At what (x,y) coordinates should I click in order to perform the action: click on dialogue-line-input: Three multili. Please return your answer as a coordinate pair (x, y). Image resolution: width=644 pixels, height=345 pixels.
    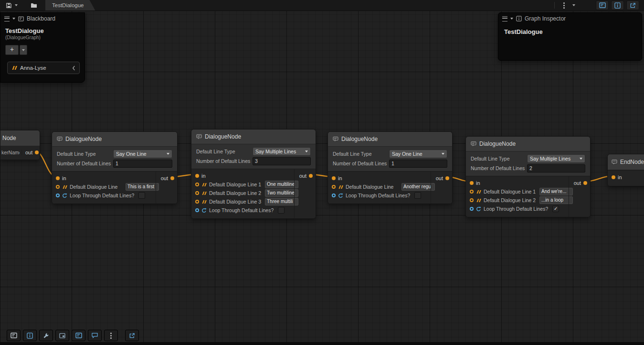
    Looking at the image, I should click on (282, 202).